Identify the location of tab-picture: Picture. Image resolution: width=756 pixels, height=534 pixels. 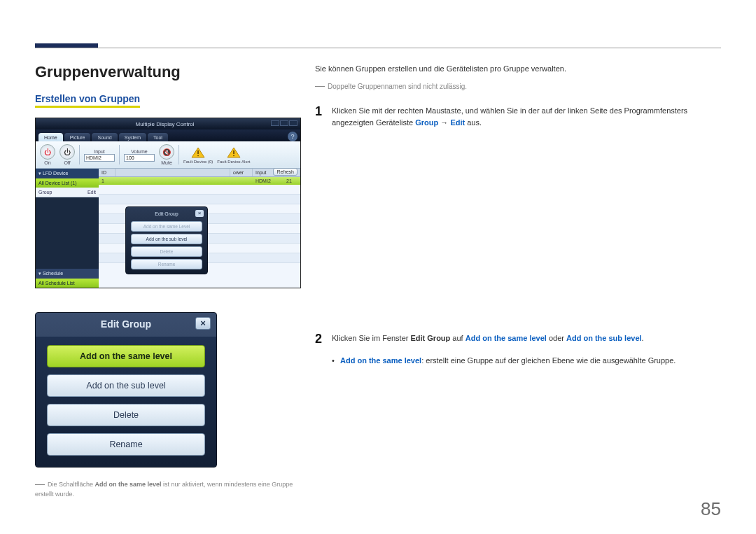
(78, 137).